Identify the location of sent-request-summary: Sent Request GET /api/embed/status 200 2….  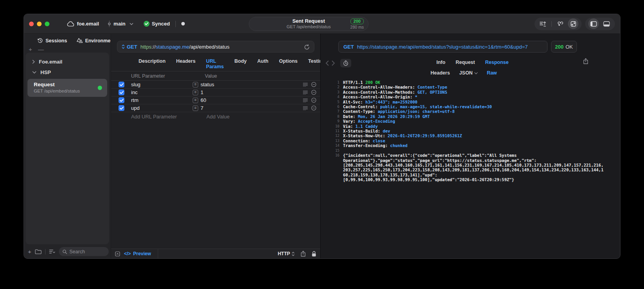
(308, 24).